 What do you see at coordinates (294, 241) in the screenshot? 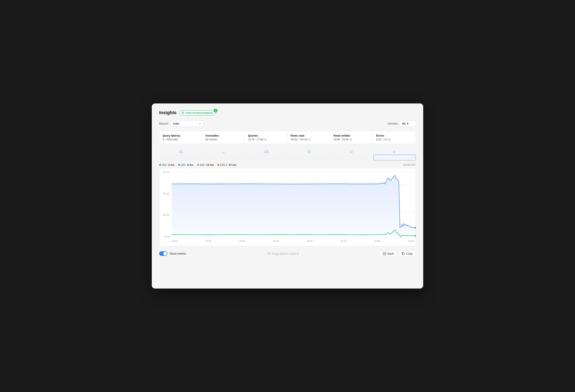
I see `x-axis: 16:00 19:00 22:00 01:00 04:00 07:00 10:0…` at bounding box center [294, 241].